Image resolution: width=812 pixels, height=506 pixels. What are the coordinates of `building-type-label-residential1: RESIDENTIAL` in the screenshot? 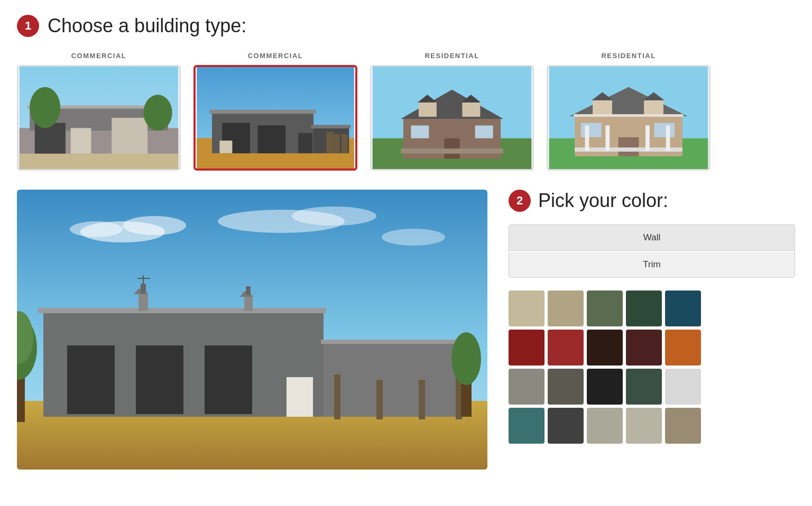 It's located at (451, 56).